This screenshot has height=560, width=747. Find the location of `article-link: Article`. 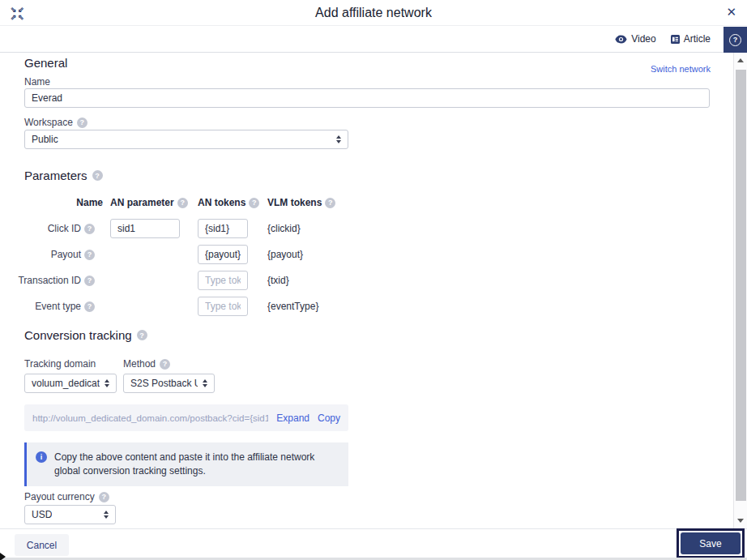

article-link: Article is located at coordinates (690, 39).